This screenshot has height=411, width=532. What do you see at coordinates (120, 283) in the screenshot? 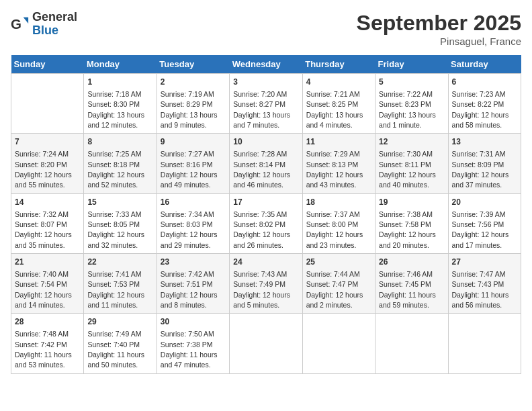
I see `day-cell: 22Sunrise: 7:41 AM Sunset: 7:53 PM Dayli…` at bounding box center [120, 283].